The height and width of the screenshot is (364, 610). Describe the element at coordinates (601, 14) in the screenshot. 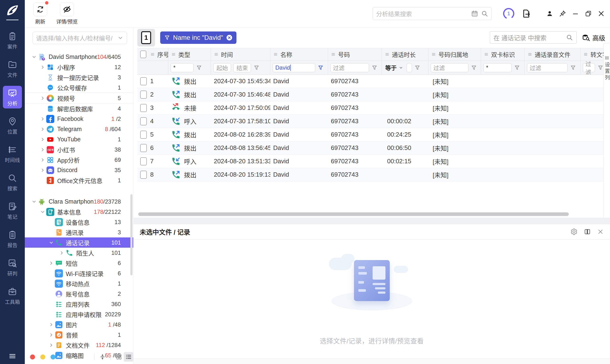

I see `close-icon` at that location.